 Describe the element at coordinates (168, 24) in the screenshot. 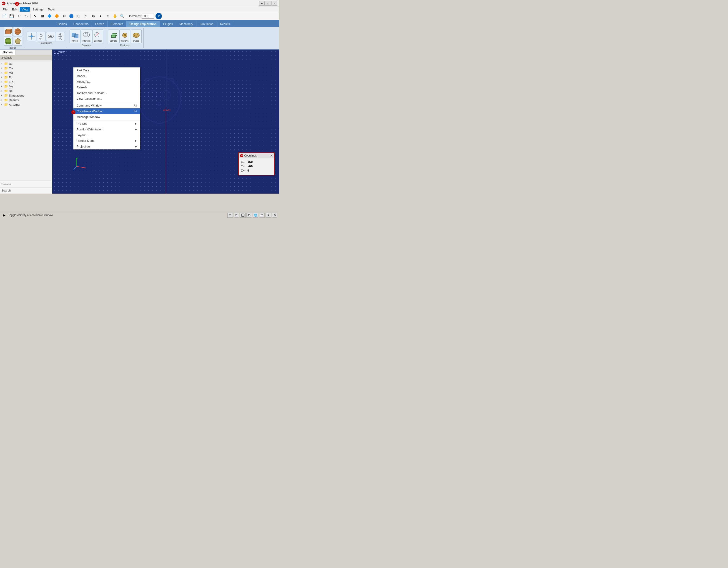

I see `tab-plugins: Plugins` at that location.